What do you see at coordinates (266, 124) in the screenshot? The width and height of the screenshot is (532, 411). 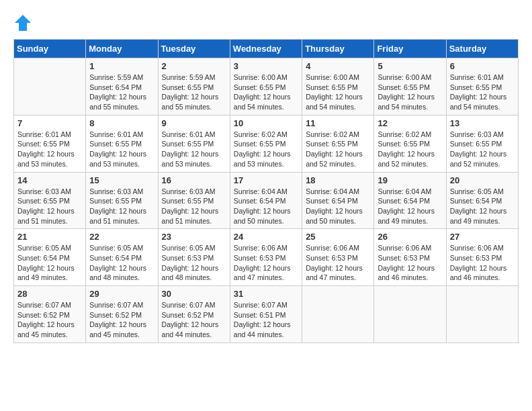 I see `day-number: 10` at bounding box center [266, 124].